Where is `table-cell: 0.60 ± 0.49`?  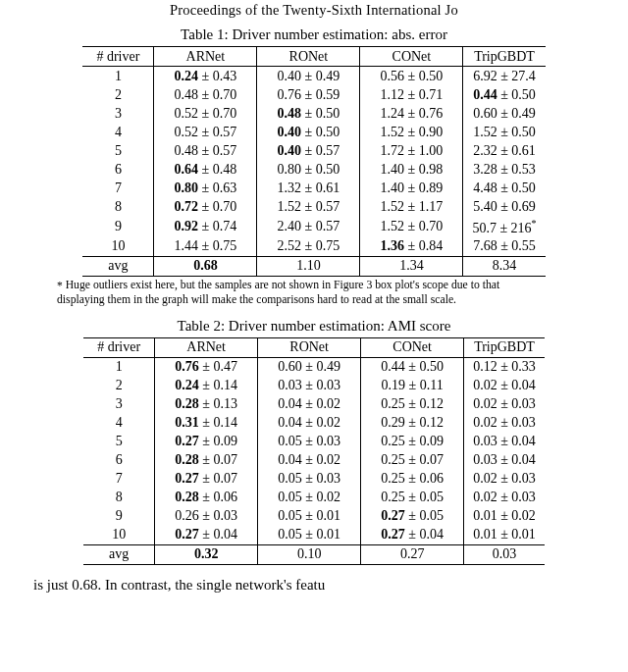 table-cell: 0.60 ± 0.49 is located at coordinates (310, 367).